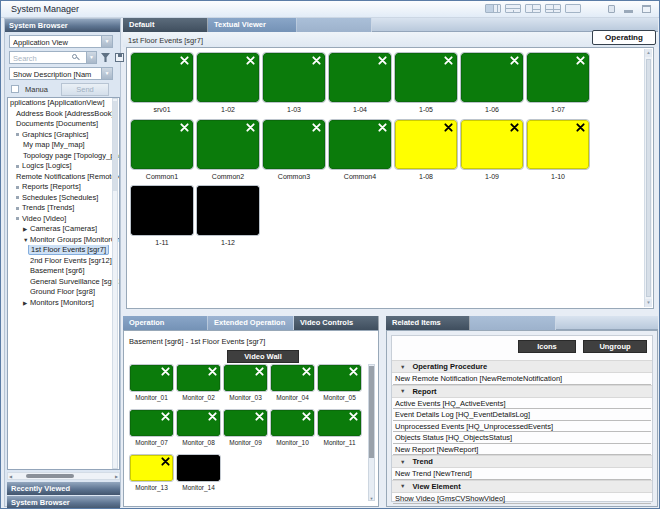 The image size is (660, 509). I want to click on ungroup-button: Ungroup, so click(615, 346).